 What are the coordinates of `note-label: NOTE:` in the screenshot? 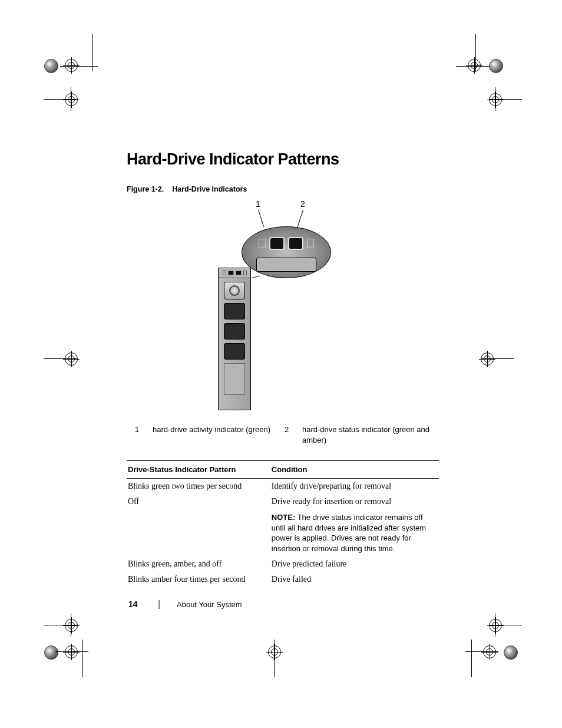 It's located at (283, 518).